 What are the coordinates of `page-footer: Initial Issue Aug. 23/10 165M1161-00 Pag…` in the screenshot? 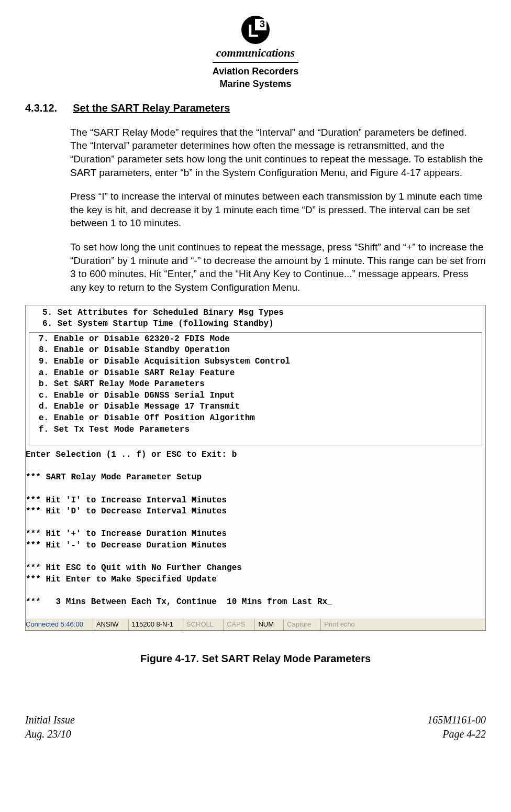 It's located at (256, 727).